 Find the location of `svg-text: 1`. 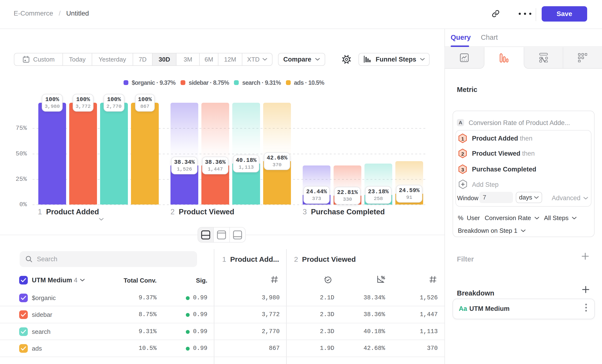

svg-text: 1 is located at coordinates (463, 139).